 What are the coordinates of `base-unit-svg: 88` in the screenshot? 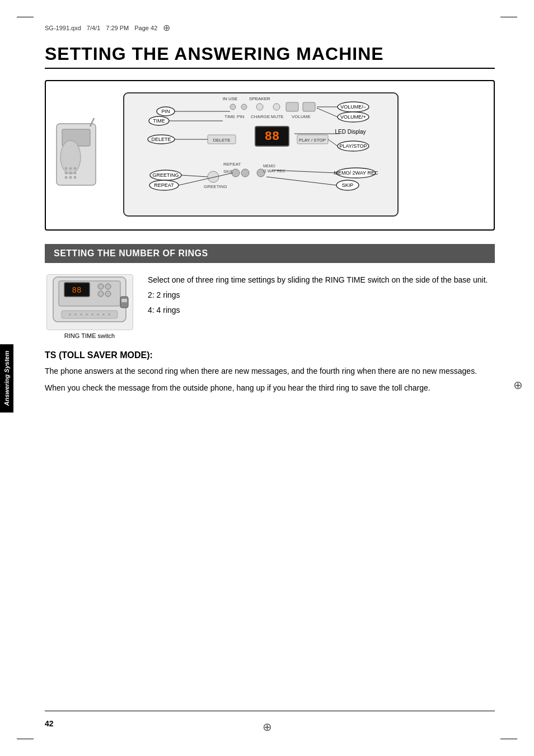 It's located at (90, 301).